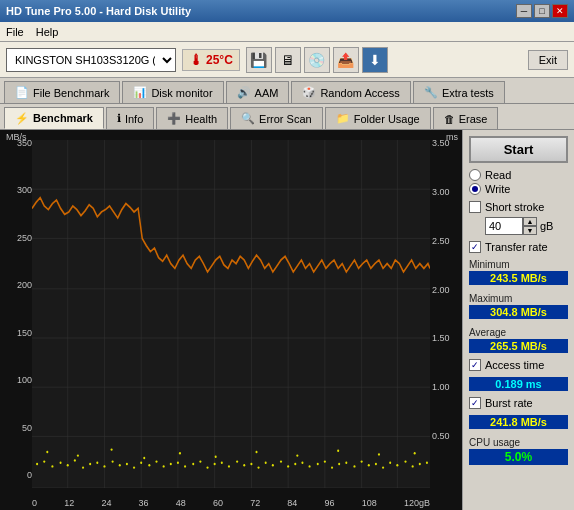 Image resolution: width=574 pixels, height=510 pixels. What do you see at coordinates (498, 189) in the screenshot?
I see `radio-write-label: Write` at bounding box center [498, 189].